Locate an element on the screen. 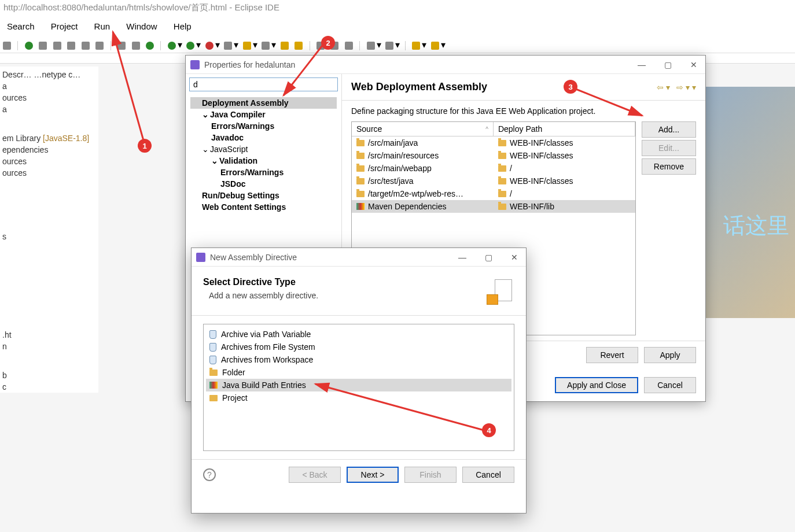  annotation-marker-3: 3 is located at coordinates (571, 87).